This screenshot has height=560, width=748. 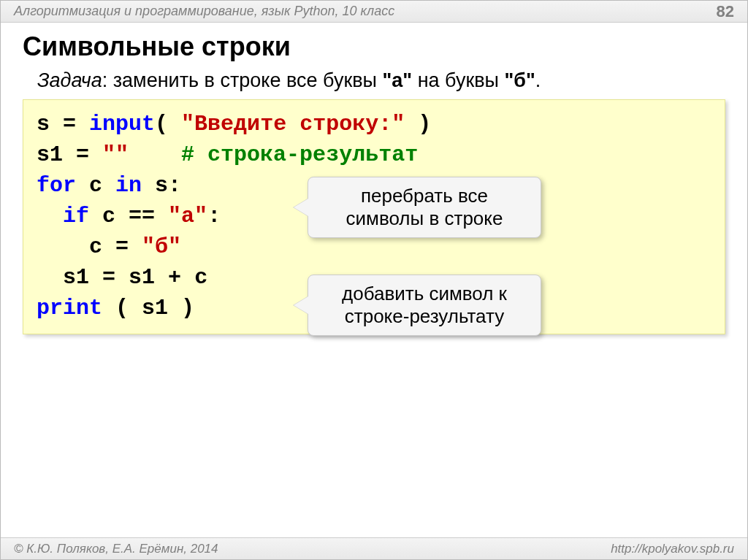 What do you see at coordinates (374, 124) in the screenshot?
I see `code-line-1: s = input( "Введите строку:" )` at bounding box center [374, 124].